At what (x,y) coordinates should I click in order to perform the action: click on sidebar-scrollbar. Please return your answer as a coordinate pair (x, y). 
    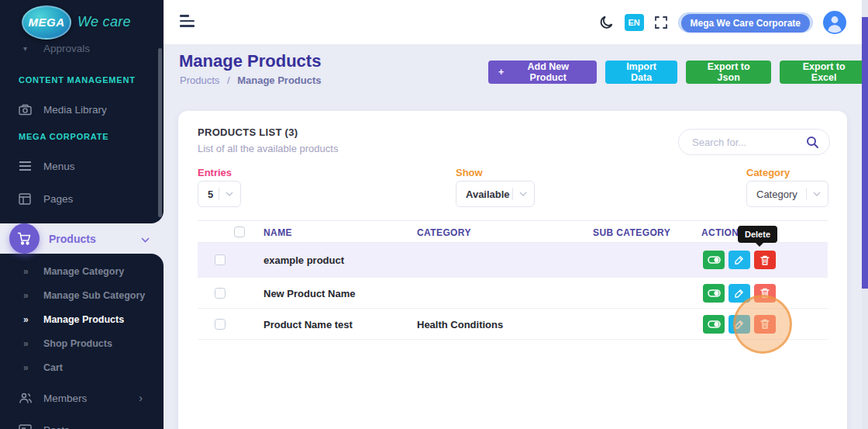
    Looking at the image, I should click on (160, 133).